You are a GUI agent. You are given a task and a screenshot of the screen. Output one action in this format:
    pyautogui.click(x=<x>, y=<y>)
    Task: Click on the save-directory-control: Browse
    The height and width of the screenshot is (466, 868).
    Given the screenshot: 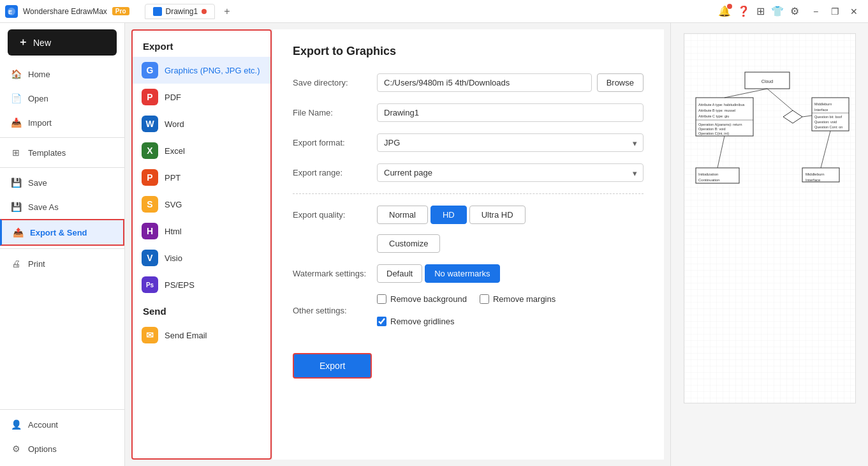 What is the action you would take?
    pyautogui.click(x=510, y=83)
    